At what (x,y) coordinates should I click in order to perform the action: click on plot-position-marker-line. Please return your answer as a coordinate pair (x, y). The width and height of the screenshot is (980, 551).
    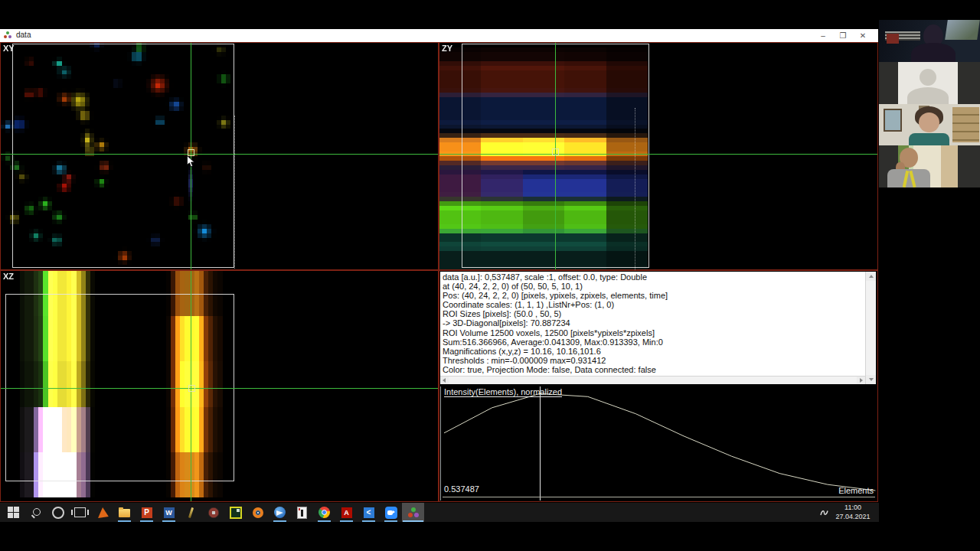
    Looking at the image, I should click on (541, 444).